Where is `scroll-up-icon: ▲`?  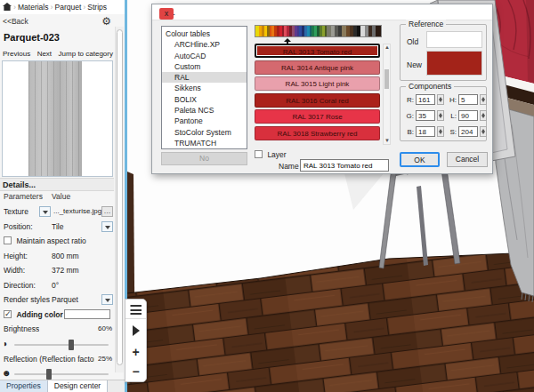
scroll-up-icon: ▲ is located at coordinates (386, 48).